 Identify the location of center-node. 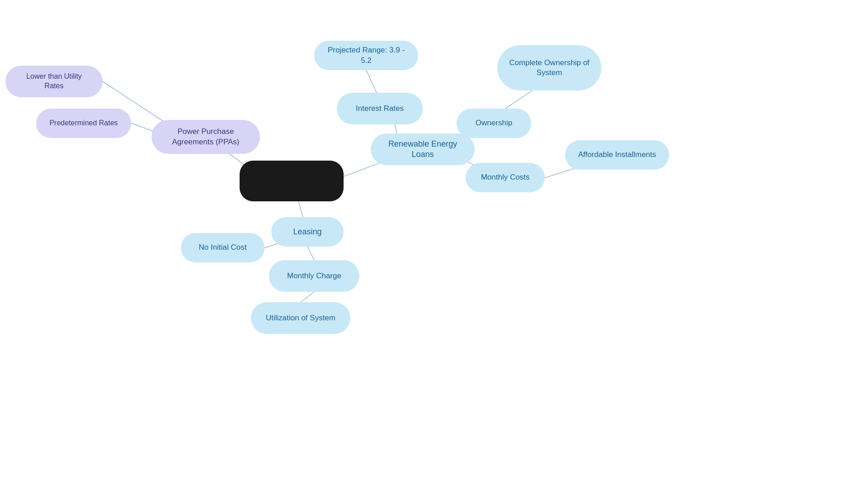
(292, 181).